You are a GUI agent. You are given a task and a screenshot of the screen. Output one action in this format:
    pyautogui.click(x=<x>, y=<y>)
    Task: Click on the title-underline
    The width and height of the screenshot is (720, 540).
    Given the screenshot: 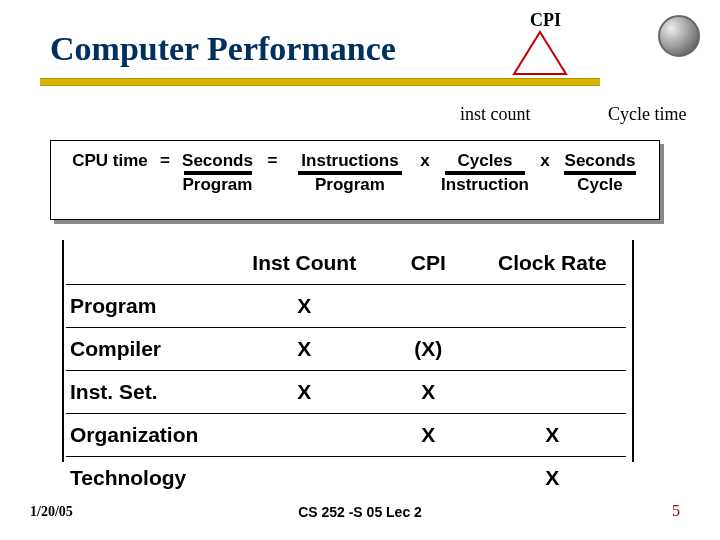 What is the action you would take?
    pyautogui.click(x=320, y=82)
    